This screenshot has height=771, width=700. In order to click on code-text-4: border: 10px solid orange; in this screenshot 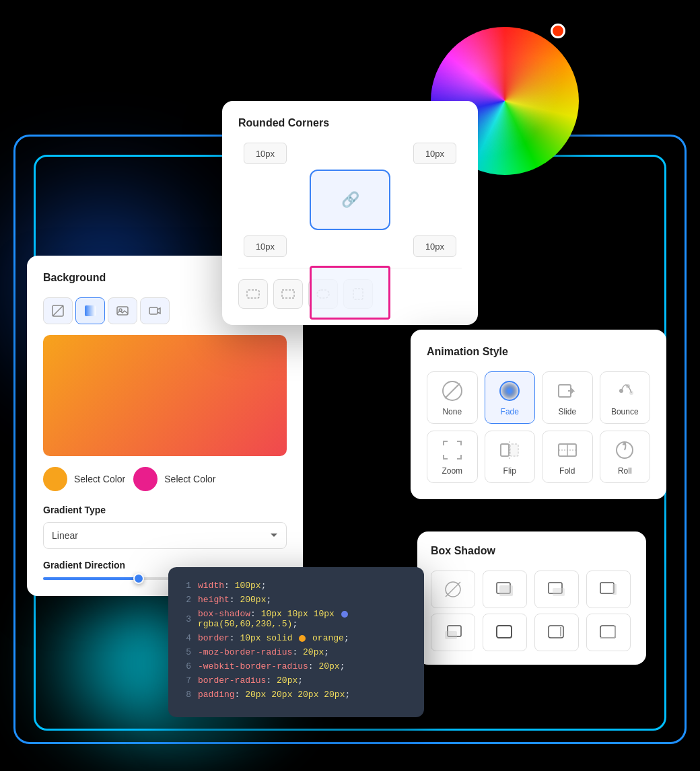, I will do `click(273, 638)`.